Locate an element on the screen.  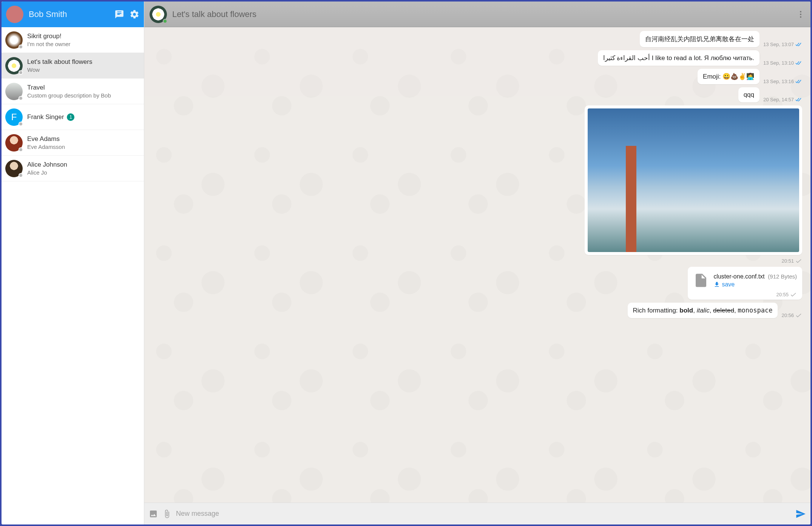
message-text: 自河南经乱关内阻饥兄弟离散各在一处 is located at coordinates (699, 39).